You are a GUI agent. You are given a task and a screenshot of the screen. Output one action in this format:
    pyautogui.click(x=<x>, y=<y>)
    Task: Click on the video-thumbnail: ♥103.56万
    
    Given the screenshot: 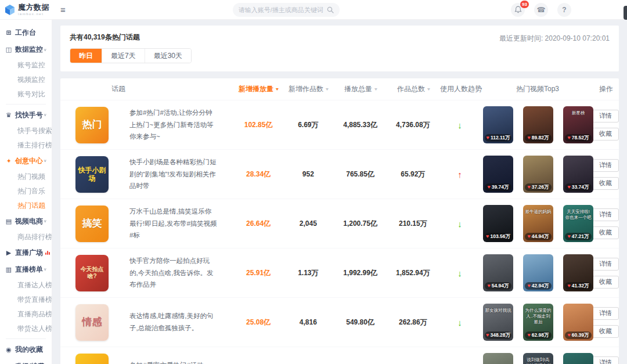 What is the action you would take?
    pyautogui.click(x=498, y=224)
    